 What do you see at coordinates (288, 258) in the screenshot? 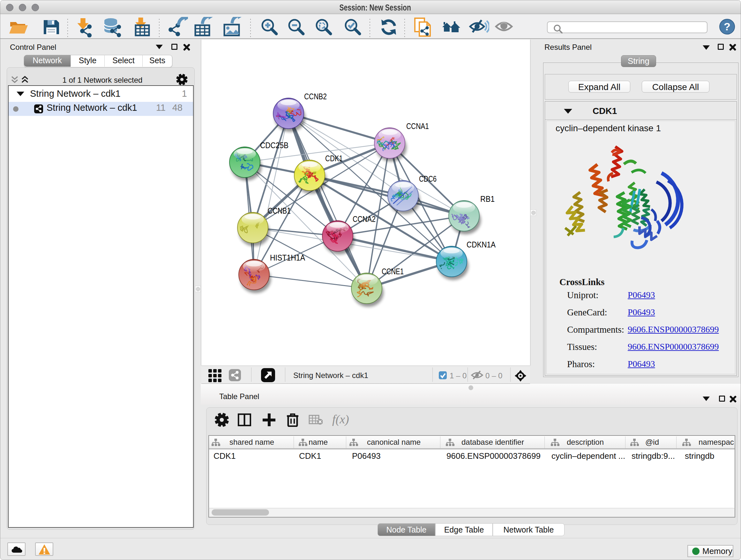
I see `svg-text: HIST1H1A` at bounding box center [288, 258].